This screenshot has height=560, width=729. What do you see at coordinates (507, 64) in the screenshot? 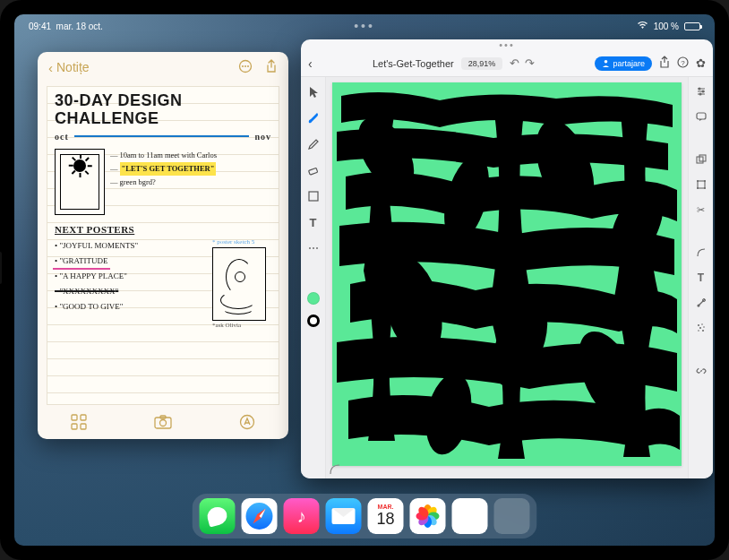
I see `design-toolbar: ‹ Let's-Get-Together 28,91% ↶ ↷ partajar…` at bounding box center [507, 64].